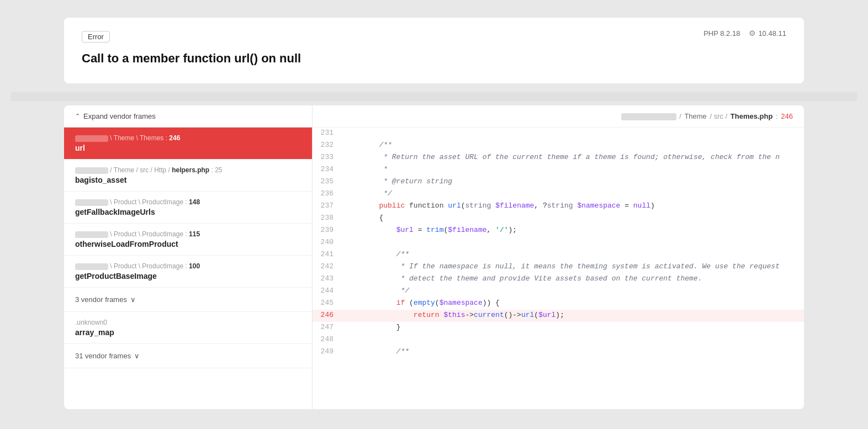 Image resolution: width=868 pixels, height=429 pixels. What do you see at coordinates (558, 255) in the screenshot?
I see `code-line-241: 241 /**` at bounding box center [558, 255].